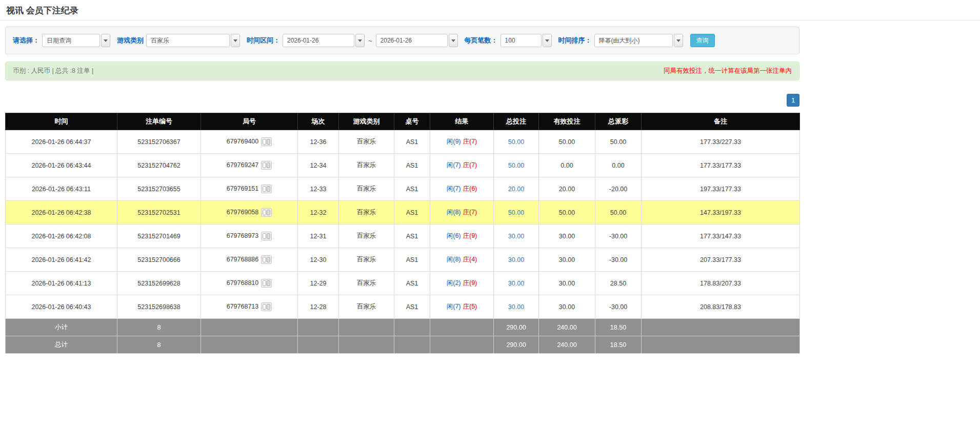 This screenshot has height=428, width=980. Describe the element at coordinates (462, 189) in the screenshot. I see `result-cell: 闲(7)庄(6)` at that location.